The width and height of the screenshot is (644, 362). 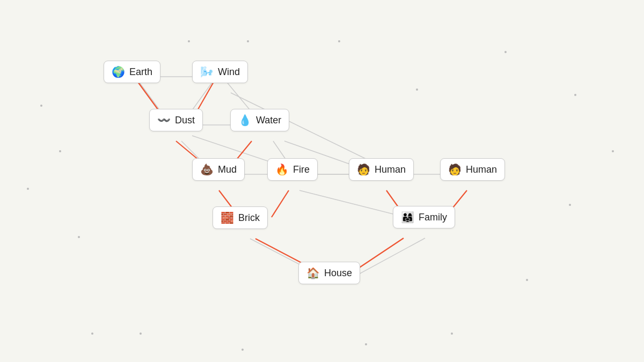 What do you see at coordinates (433, 218) in the screenshot?
I see `family-label: Family` at bounding box center [433, 218].